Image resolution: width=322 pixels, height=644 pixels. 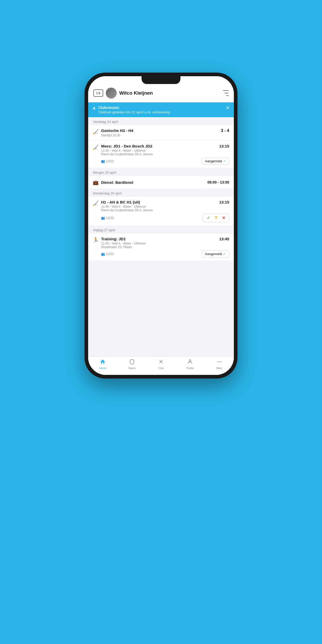 I want to click on event-sub-4: 11:45 - Veld 4 - Water - Uittenue, so click(x=165, y=243).